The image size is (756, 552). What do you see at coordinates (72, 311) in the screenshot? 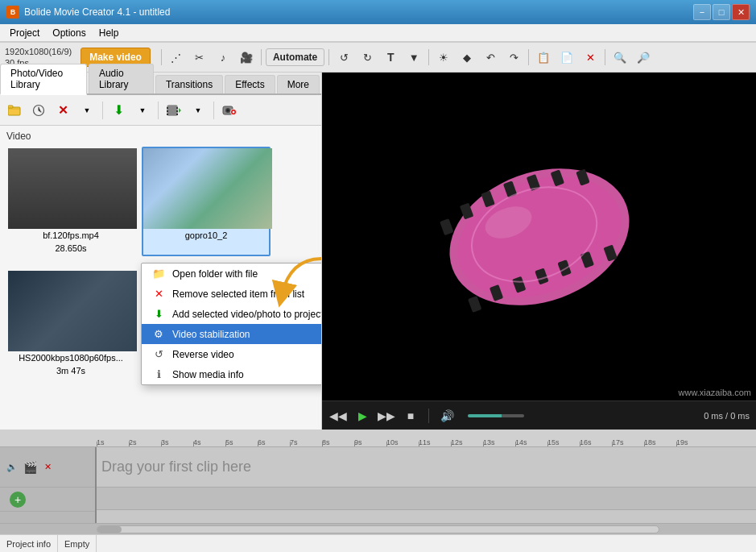
I see `thumb-hs-visual` at bounding box center [72, 311].